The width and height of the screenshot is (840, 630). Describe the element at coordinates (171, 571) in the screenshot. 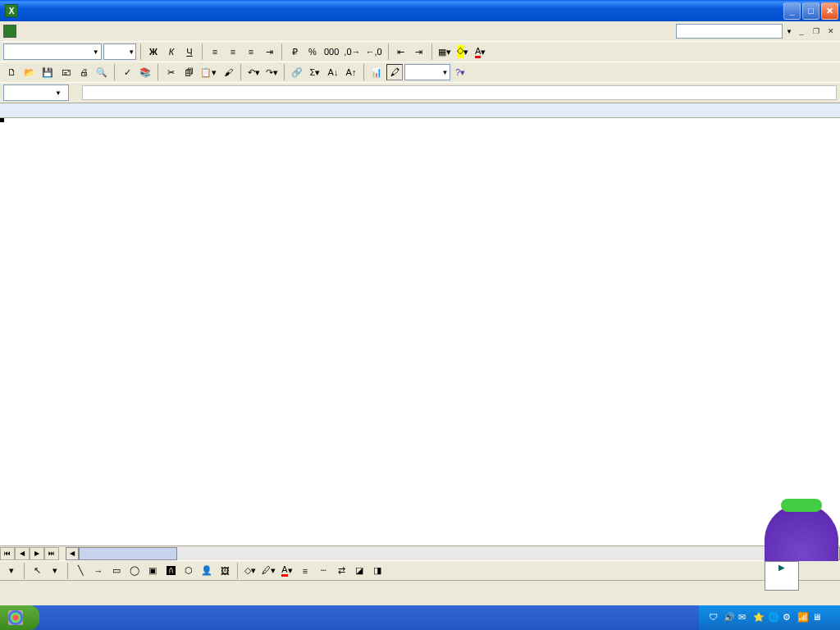

I see `wordart-button: 🅰` at that location.